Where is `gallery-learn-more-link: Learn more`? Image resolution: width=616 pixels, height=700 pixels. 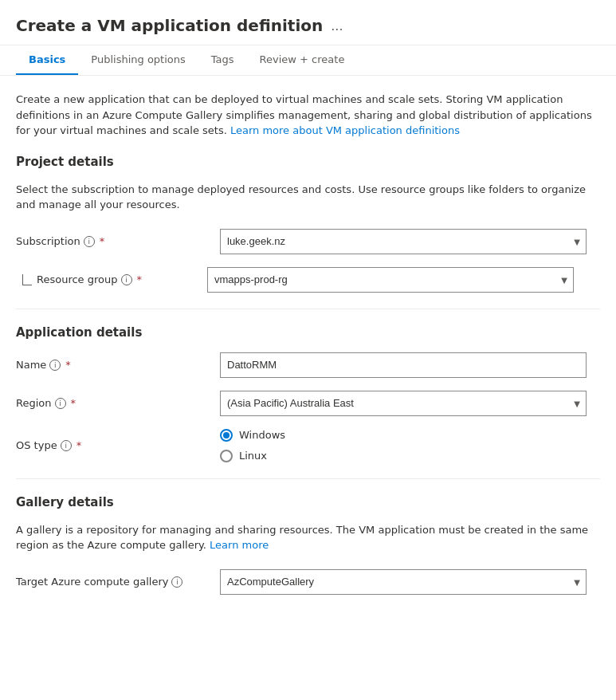
gallery-learn-more-link: Learn more is located at coordinates (239, 545).